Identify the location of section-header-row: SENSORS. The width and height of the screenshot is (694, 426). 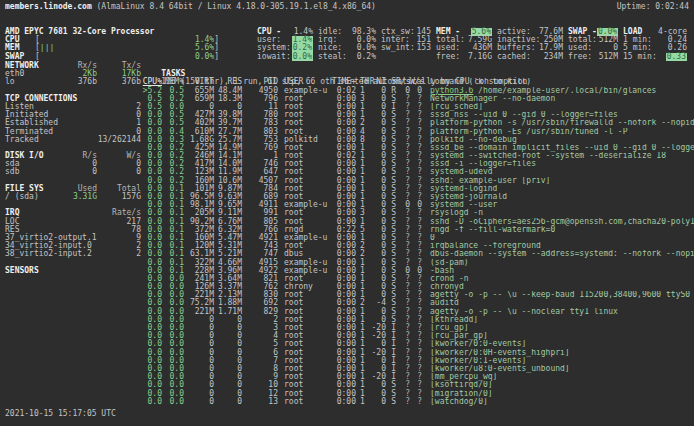
(73, 271).